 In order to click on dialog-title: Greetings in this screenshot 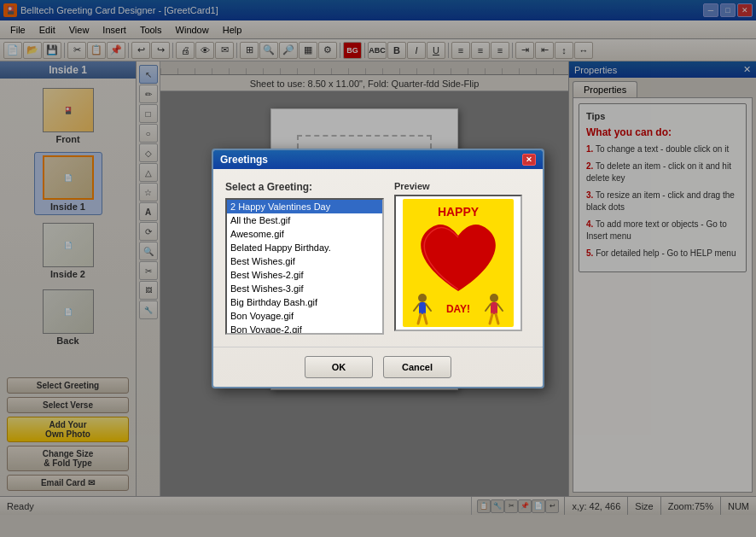, I will do `click(244, 160)`.